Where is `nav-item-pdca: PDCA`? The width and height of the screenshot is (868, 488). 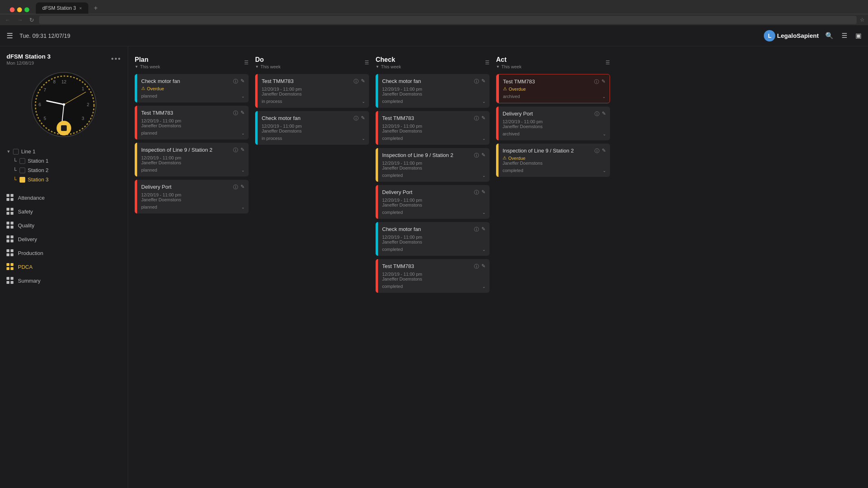 nav-item-pdca: PDCA is located at coordinates (64, 267).